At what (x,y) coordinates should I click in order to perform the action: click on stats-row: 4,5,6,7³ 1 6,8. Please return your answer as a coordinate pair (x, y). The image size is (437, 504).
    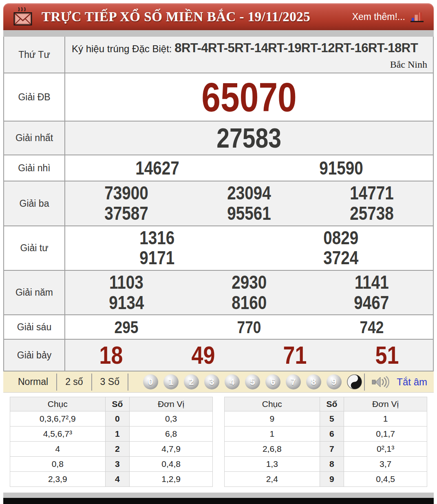
    Looking at the image, I should click on (112, 434).